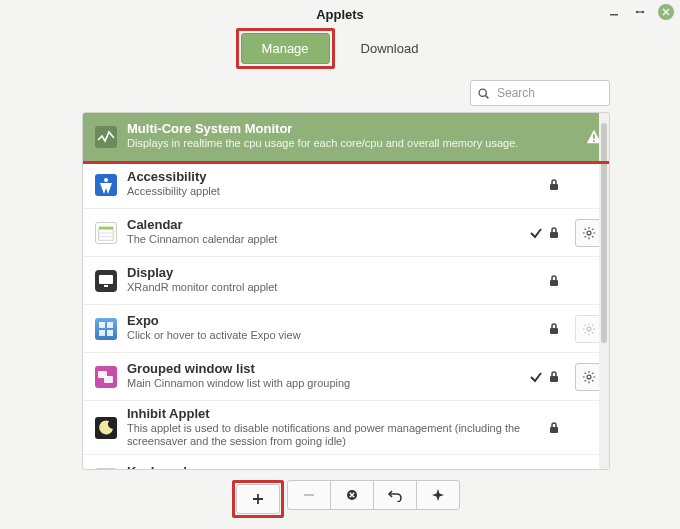 The height and width of the screenshot is (529, 680). I want to click on add-button, so click(258, 499).